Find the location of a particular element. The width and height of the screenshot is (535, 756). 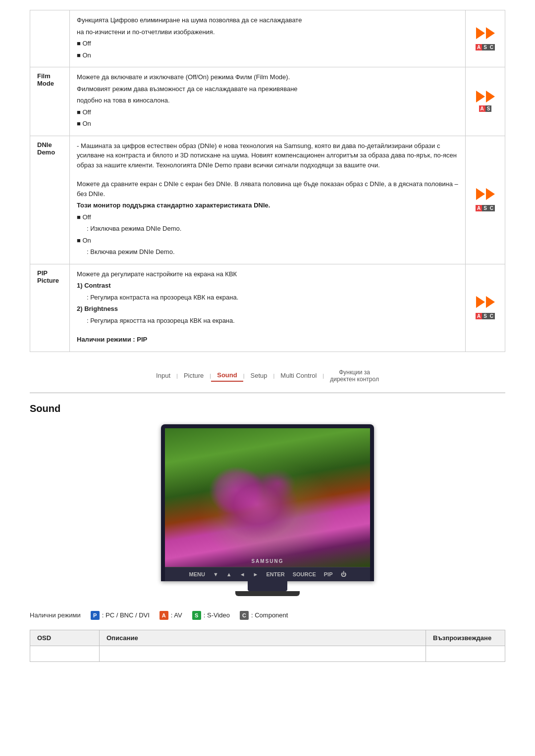

row-content: - Машината за цифров естествен образ (DN… is located at coordinates (268, 200).